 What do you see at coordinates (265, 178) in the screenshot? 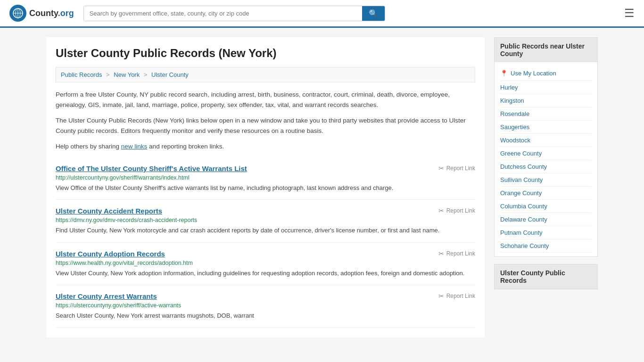
I see `record-url: http://ulstercountyny.gov/sheriff/warran…` at bounding box center [265, 178].